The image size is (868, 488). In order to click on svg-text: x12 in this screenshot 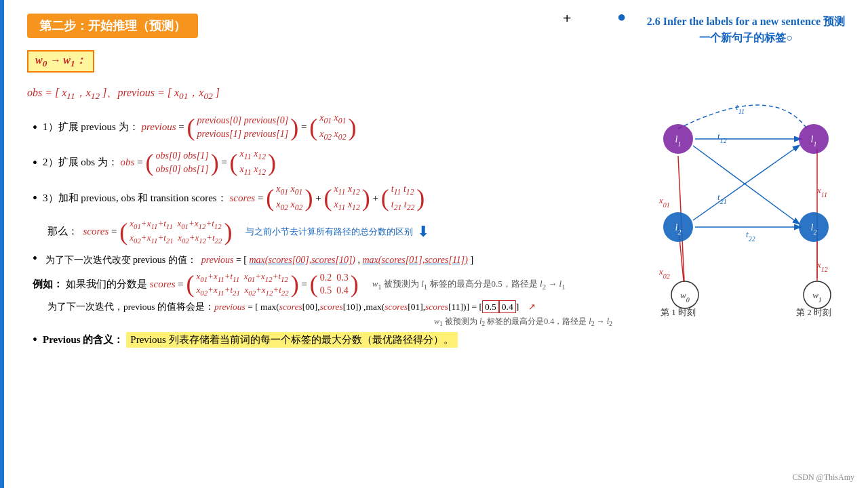, I will do `click(822, 266)`.